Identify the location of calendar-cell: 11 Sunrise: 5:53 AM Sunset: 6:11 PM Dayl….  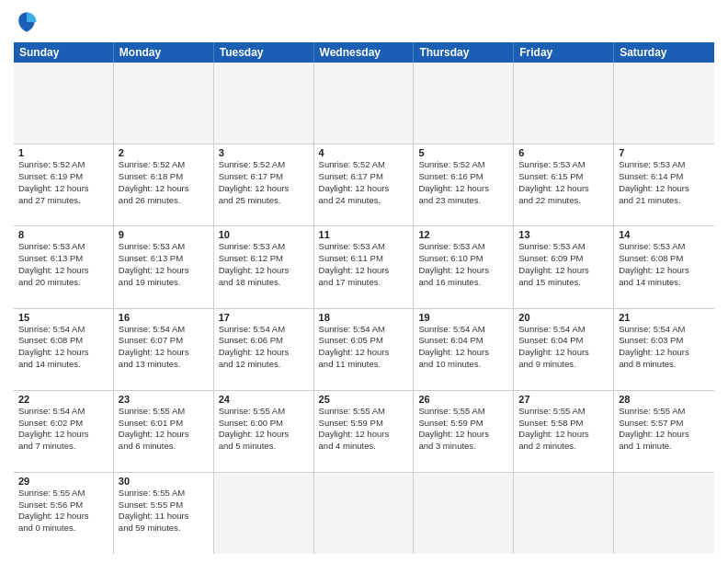
(364, 267).